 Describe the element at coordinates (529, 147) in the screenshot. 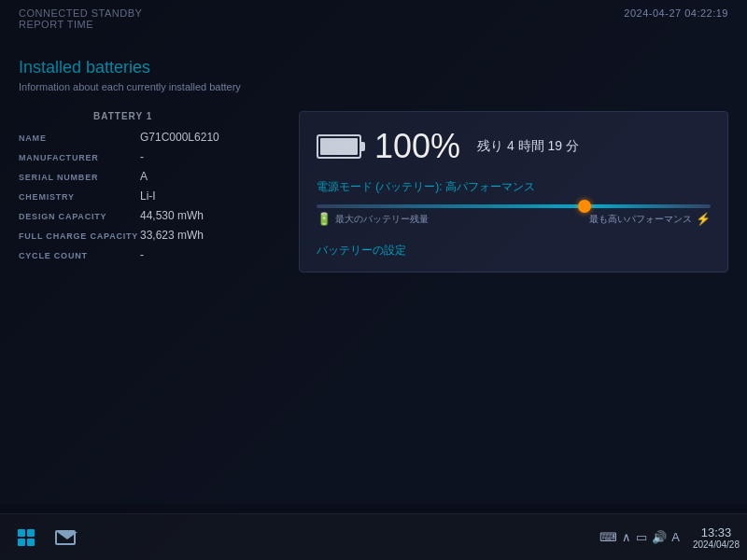

I see `battery-time-remaining: 残り 4 時間 19 分` at that location.